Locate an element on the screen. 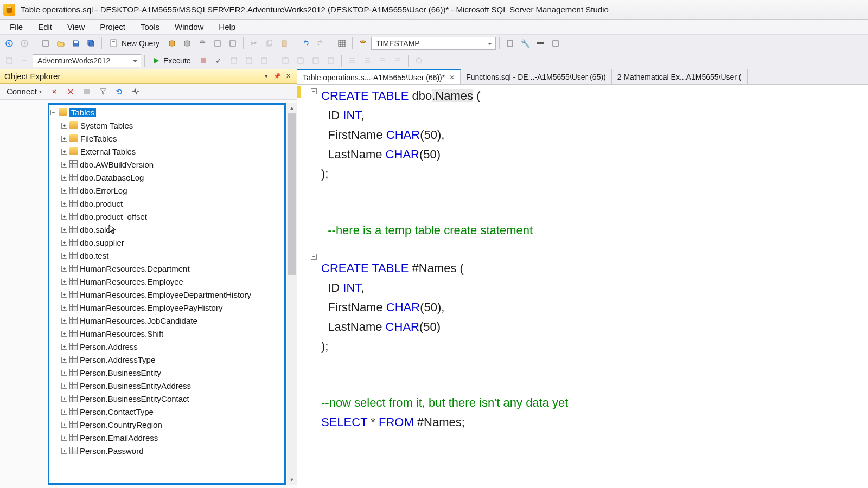 The image size is (868, 488). tree-table: +Person.BusinessEntity is located at coordinates (167, 373).